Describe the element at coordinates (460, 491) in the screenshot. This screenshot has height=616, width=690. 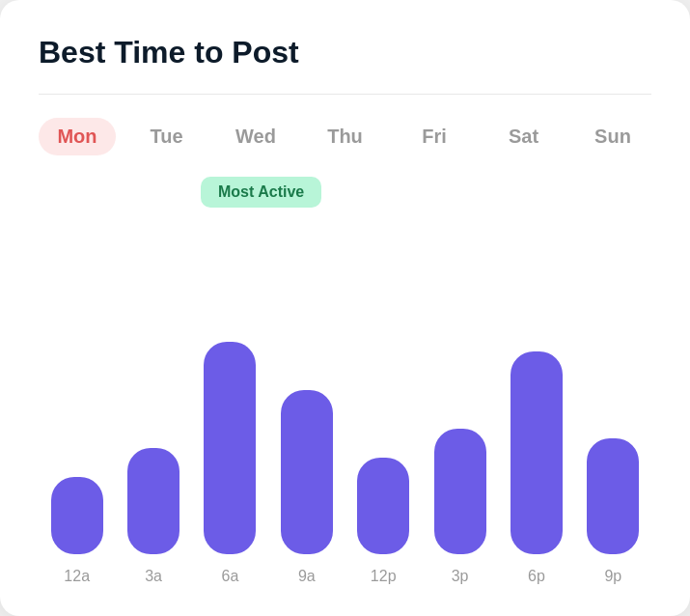
I see `bar-3p` at that location.